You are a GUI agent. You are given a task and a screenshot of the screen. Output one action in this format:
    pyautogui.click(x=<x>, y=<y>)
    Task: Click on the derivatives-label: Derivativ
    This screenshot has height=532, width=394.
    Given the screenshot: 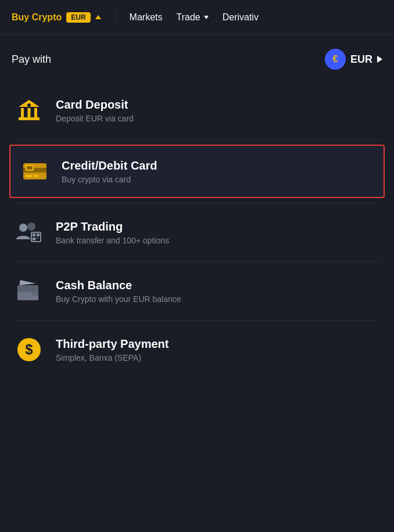 What is the action you would take?
    pyautogui.click(x=241, y=17)
    